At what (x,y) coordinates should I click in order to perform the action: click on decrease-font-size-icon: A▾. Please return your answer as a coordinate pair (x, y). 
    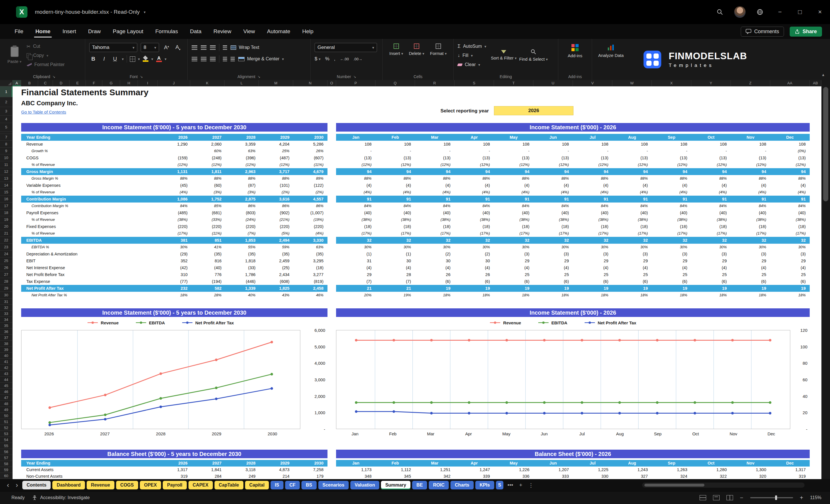
    Looking at the image, I should click on (178, 48).